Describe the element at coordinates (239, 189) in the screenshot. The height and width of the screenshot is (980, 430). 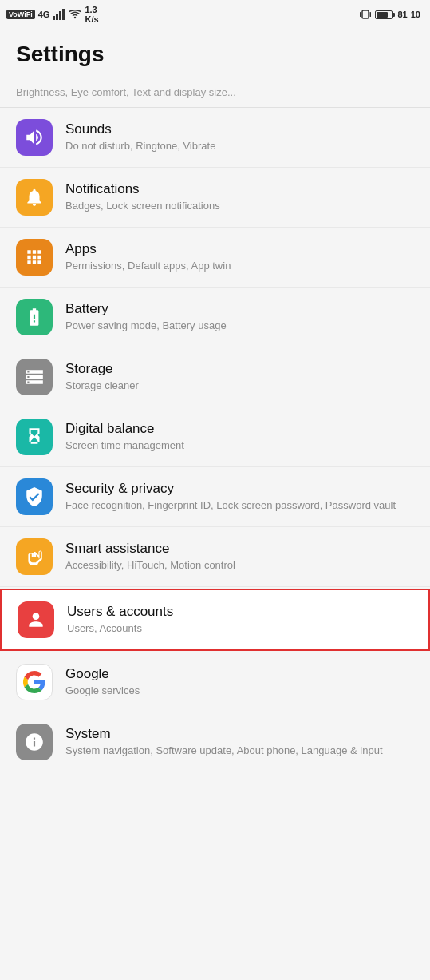
I see `notifications-title: Notifications` at that location.